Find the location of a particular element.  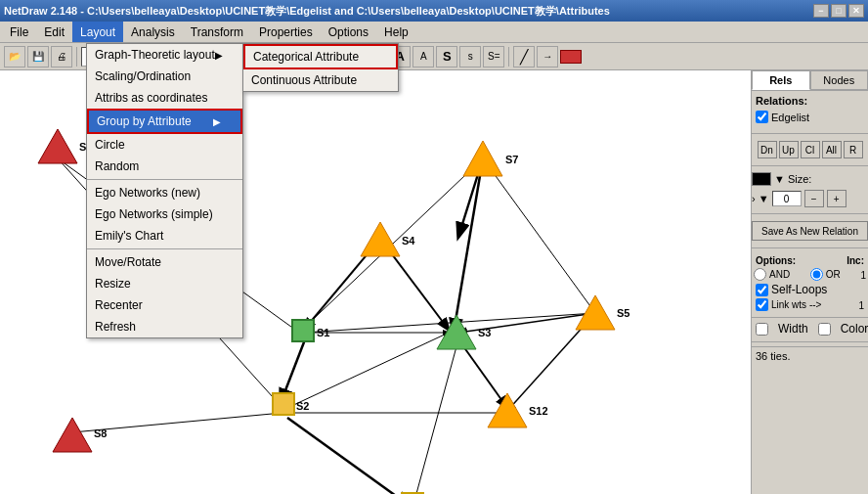

color-checkbox is located at coordinates (825, 329).